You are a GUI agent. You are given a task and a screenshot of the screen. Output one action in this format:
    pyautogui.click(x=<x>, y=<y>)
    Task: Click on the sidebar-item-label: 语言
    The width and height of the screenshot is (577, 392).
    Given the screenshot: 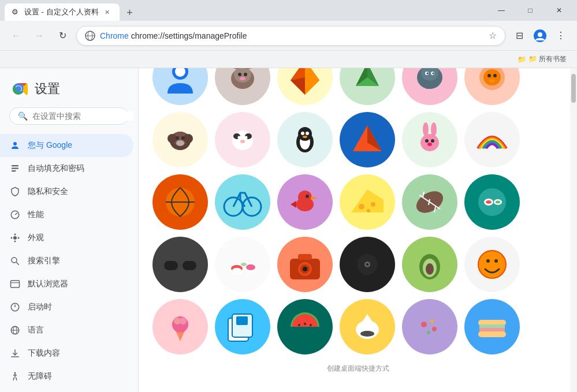 What is the action you would take?
    pyautogui.click(x=36, y=330)
    